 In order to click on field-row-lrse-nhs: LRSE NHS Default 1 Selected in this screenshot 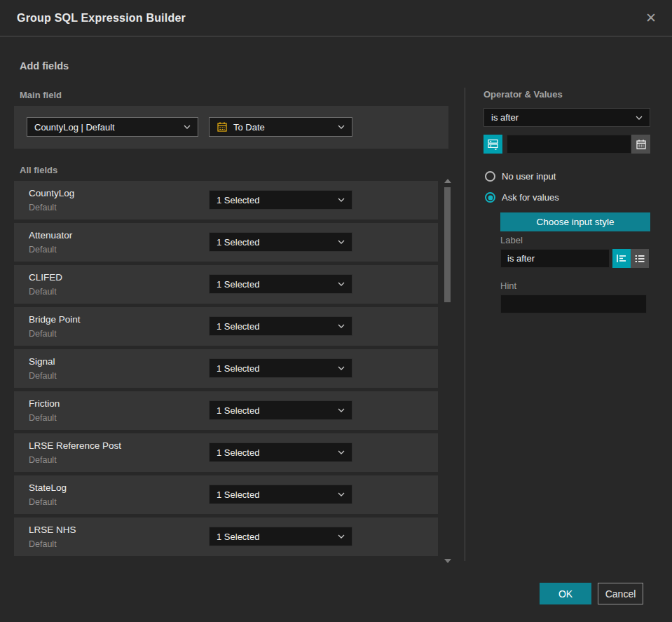, I will do `click(226, 537)`.